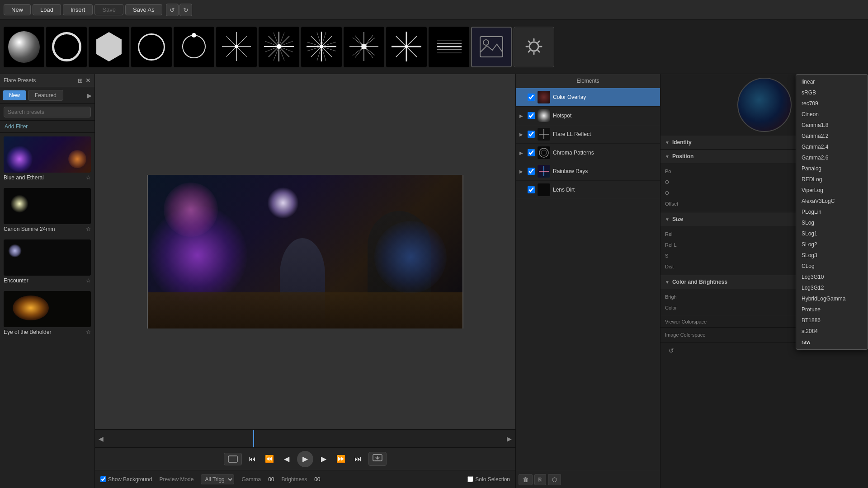  What do you see at coordinates (832, 136) in the screenshot?
I see `cs-option-gamma22: Gamma2.2` at bounding box center [832, 136].